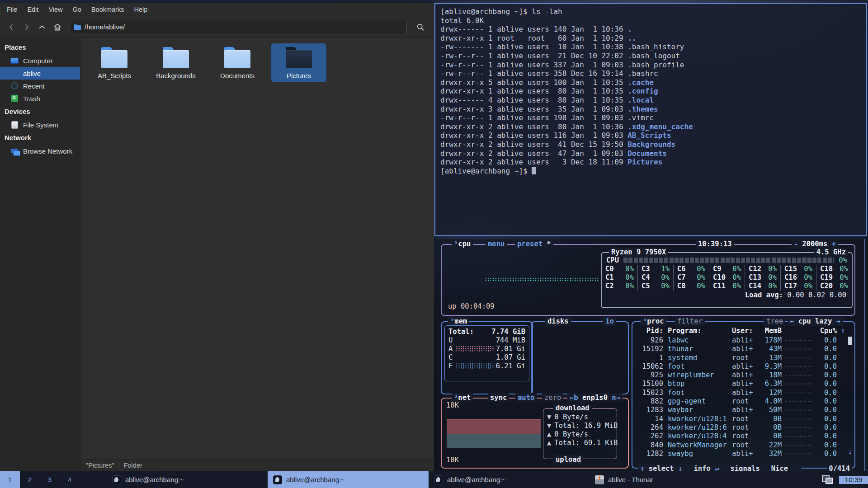 This screenshot has width=868, height=488. Describe the element at coordinates (27, 27) in the screenshot. I see `chevron-right-icon` at that location.